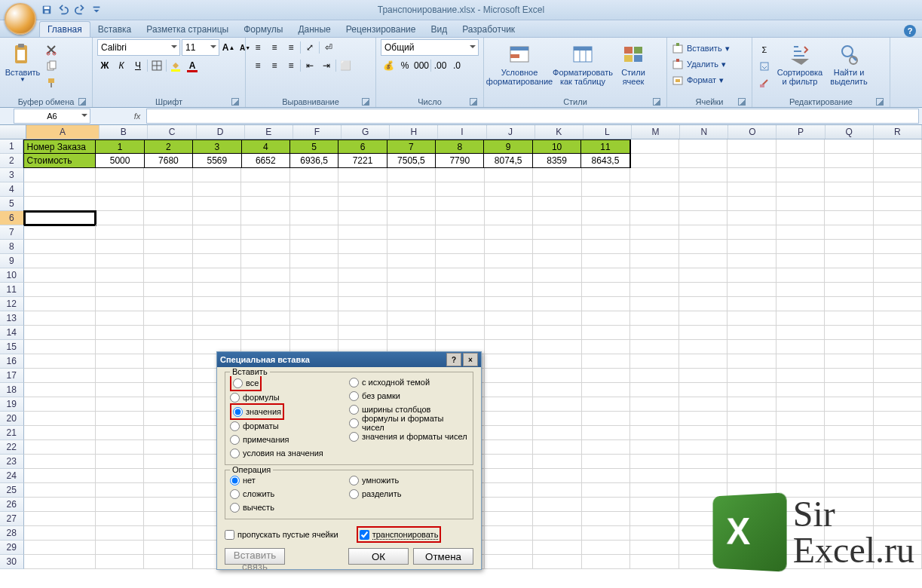 The width and height of the screenshot is (922, 588). Describe the element at coordinates (800, 63) in the screenshot. I see `sort-filter-button: Сортировка и фильтр` at that location.